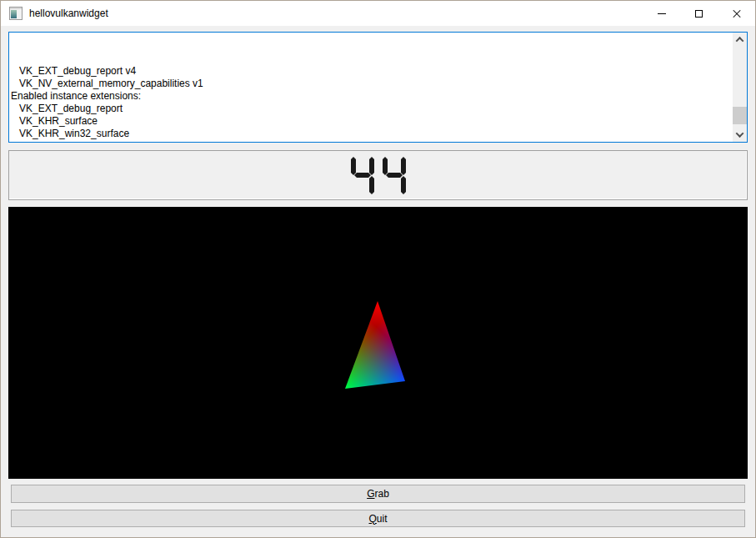 This screenshot has height=538, width=756. I want to click on scroll-up-button, so click(740, 40).